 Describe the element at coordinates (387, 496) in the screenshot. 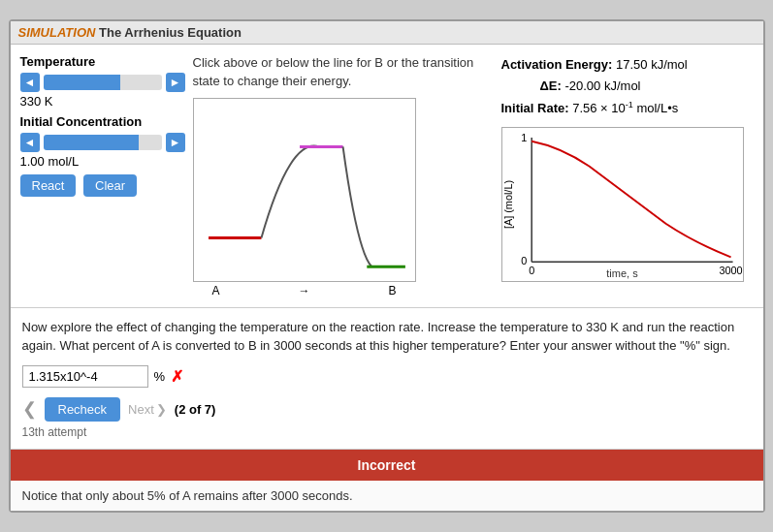

I see `hint-box: Notice that only about 5% of A remains a…` at that location.